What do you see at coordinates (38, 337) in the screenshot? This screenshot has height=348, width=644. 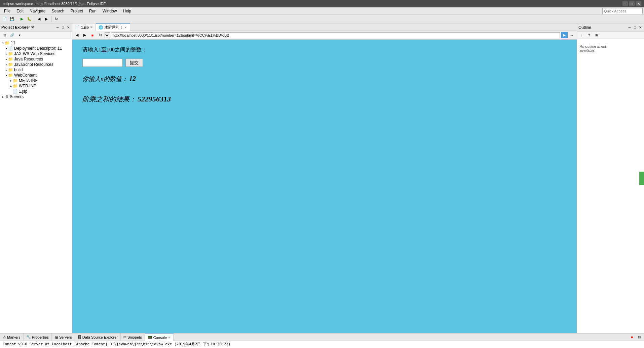 I see `tab-properties: 🔧 Properties` at bounding box center [38, 337].